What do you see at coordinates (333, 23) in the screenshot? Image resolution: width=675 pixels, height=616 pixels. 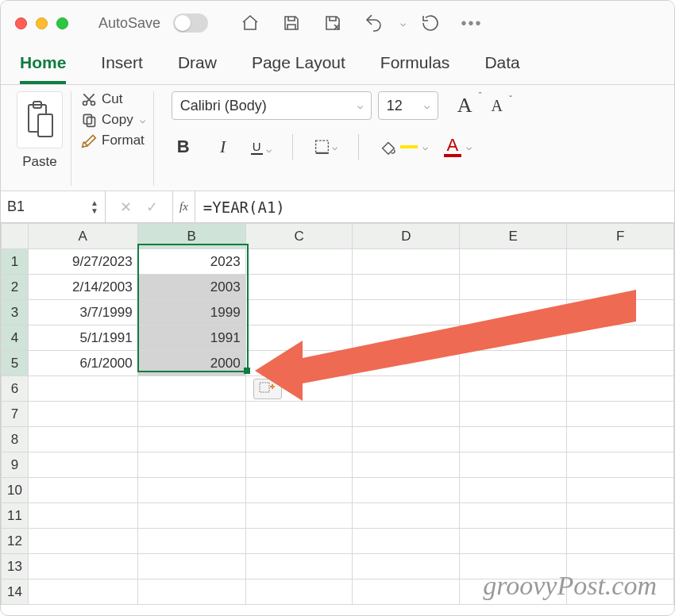 I see `save-edit-icon` at bounding box center [333, 23].